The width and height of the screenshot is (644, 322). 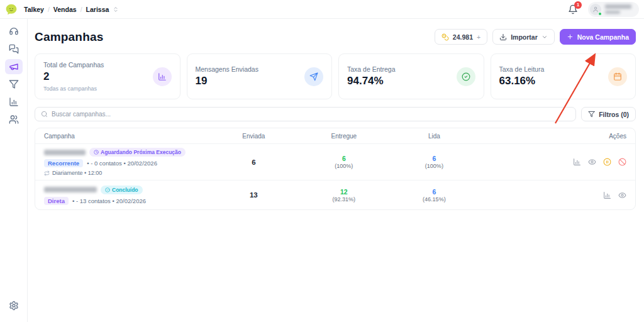 I want to click on search-icon, so click(x=44, y=114).